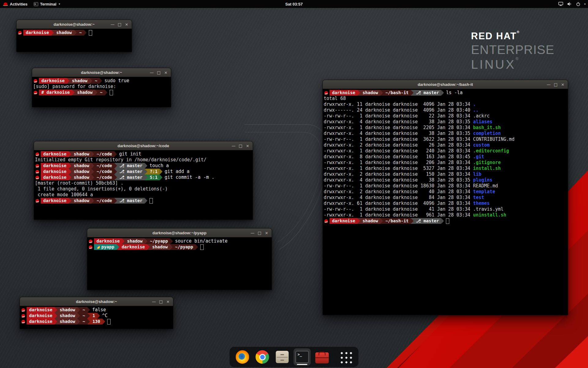  Describe the element at coordinates (36, 4) in the screenshot. I see `terminal-app-icon` at that location.